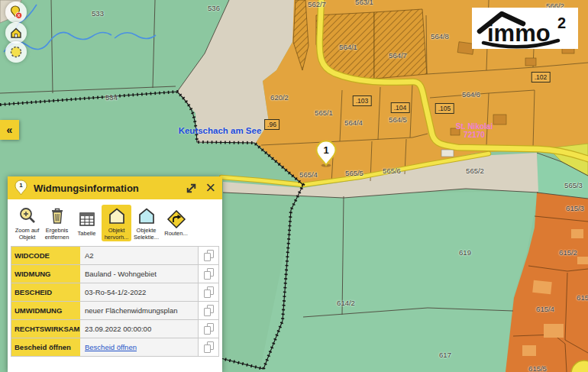 This screenshot has width=588, height=372. What do you see at coordinates (474, 131) in the screenshot?
I see `district-label: St. Nikolai 72170` at bounding box center [474, 131].